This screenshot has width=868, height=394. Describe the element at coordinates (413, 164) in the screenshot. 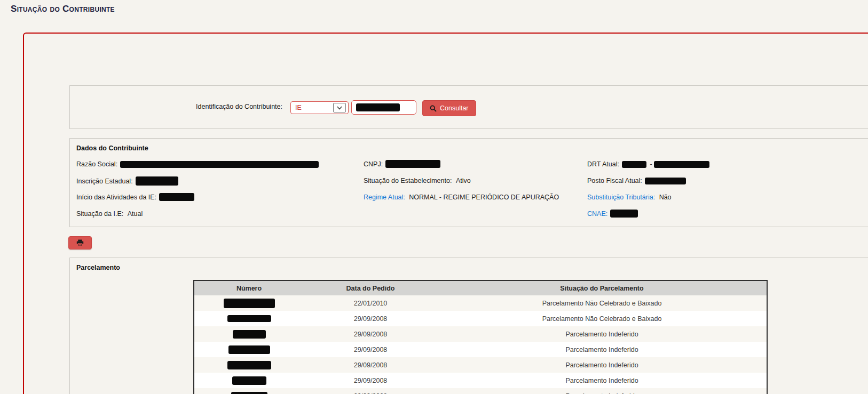

I see `redacted-cnpj` at that location.